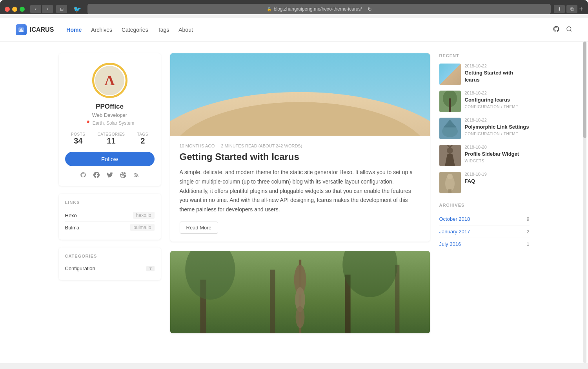 The width and height of the screenshot is (588, 369). I want to click on recent-item-4: 2018-10-20 Profile Sidebar Widget WIDGET…, so click(484, 155).